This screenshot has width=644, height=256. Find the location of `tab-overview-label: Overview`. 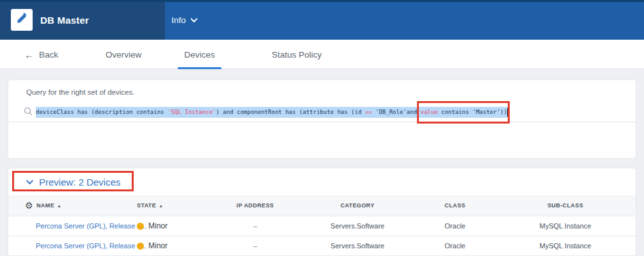

tab-overview-label: Overview is located at coordinates (123, 55).